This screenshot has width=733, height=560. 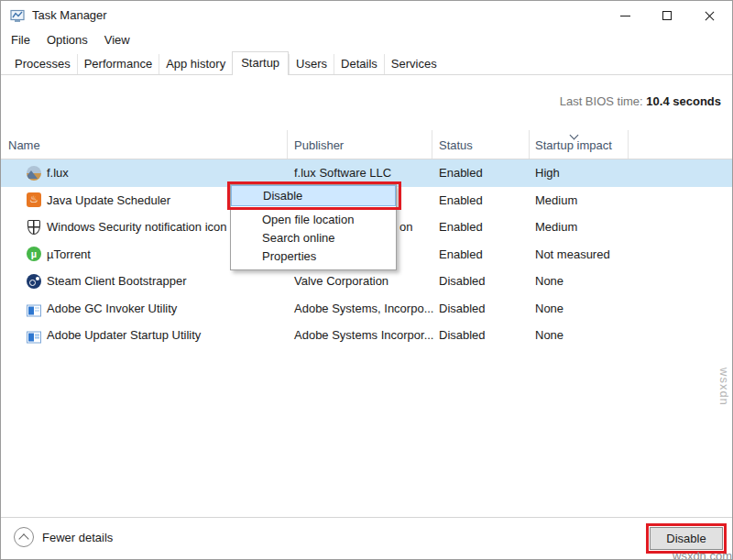 What do you see at coordinates (573, 255) in the screenshot?
I see `impact-cell: Not measured` at bounding box center [573, 255].